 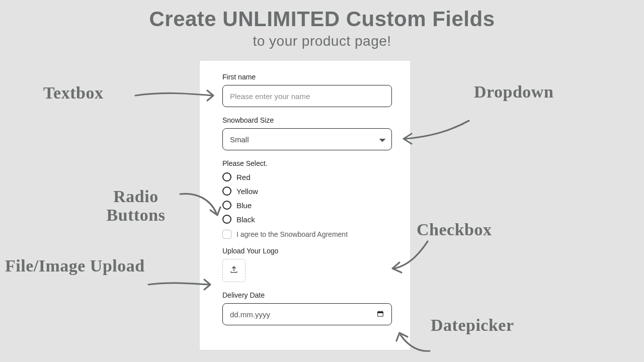 I want to click on upload-label: Upload Your Logo, so click(x=307, y=251).